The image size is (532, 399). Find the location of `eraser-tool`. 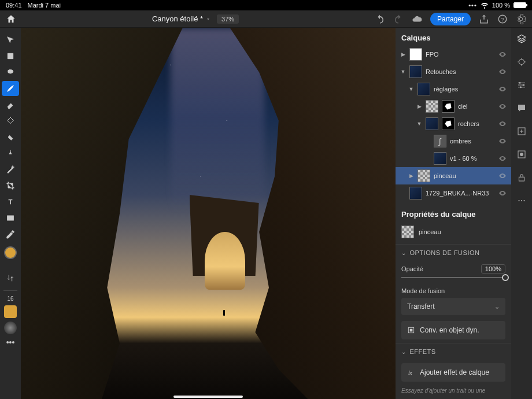

eraser-tool is located at coordinates (10, 105).